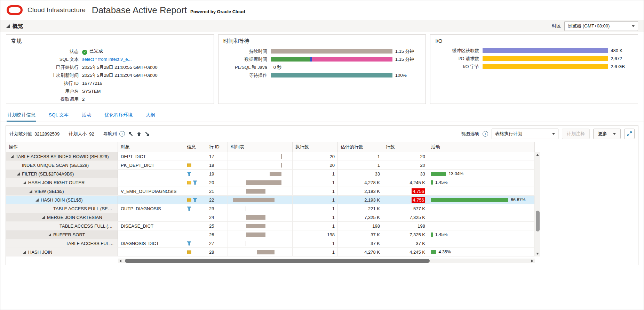 The width and height of the screenshot is (644, 310). Describe the element at coordinates (532, 261) in the screenshot. I see `scroll-right-icon` at that location.